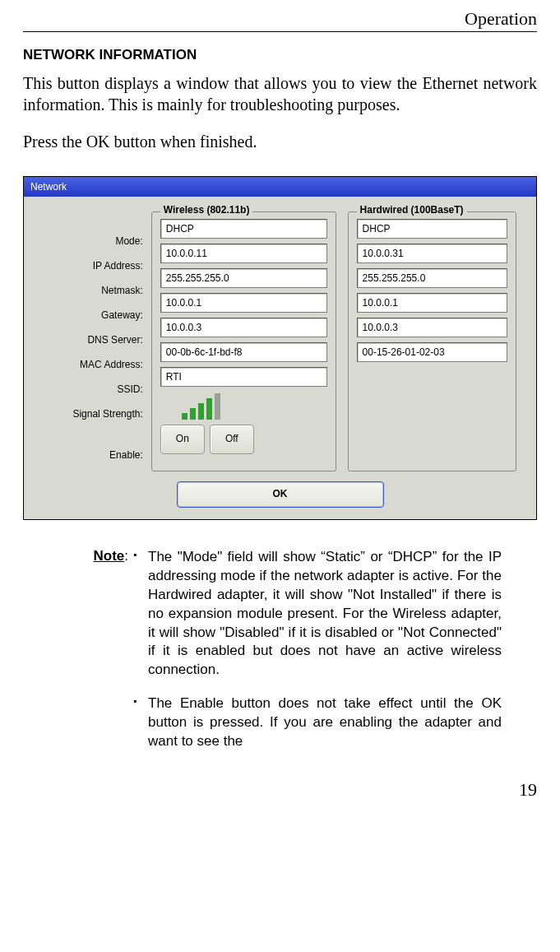 The width and height of the screenshot is (560, 952). Describe the element at coordinates (183, 439) in the screenshot. I see `enable-on-button: On` at that location.